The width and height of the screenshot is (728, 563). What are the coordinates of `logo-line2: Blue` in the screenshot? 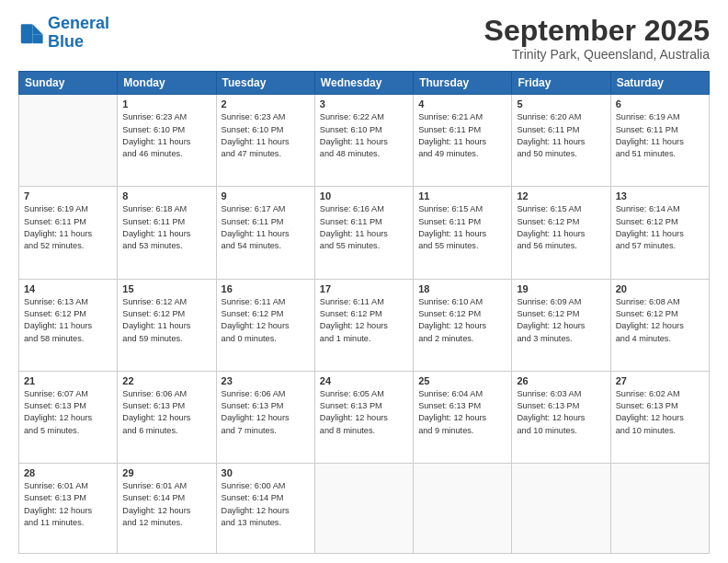 It's located at (66, 41).